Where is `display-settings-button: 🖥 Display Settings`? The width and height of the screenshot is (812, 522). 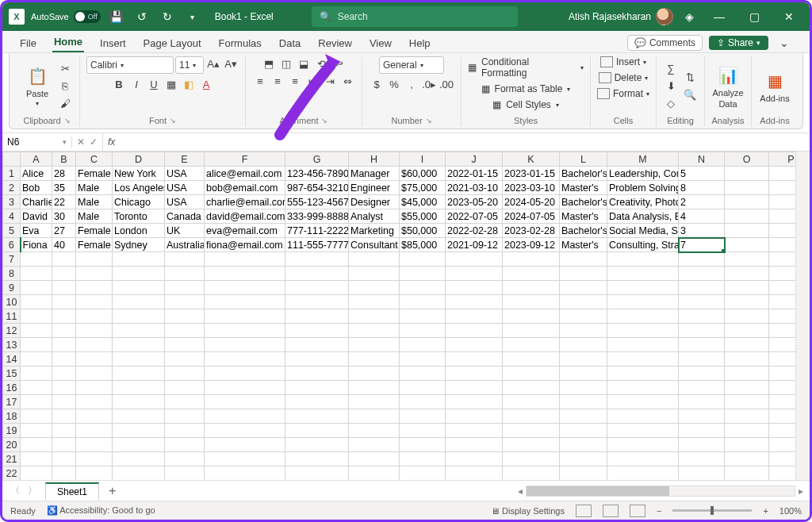
display-settings-button: 🖥 Display Settings is located at coordinates (528, 511).